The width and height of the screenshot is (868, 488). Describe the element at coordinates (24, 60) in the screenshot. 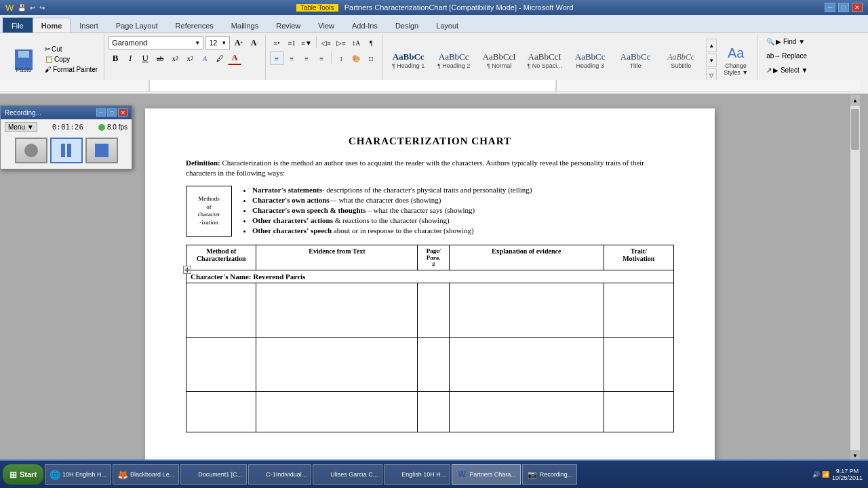

I see `paste-button: Paste` at that location.